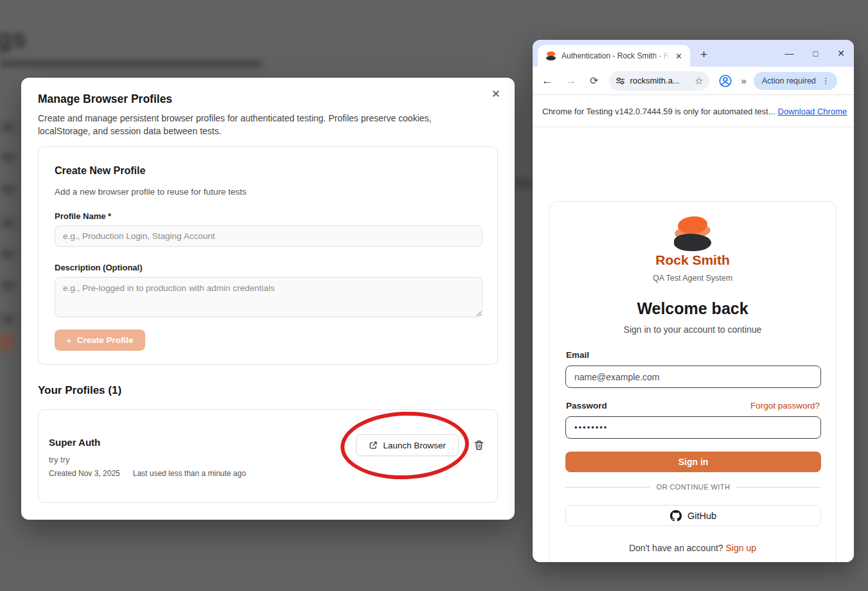 The height and width of the screenshot is (591, 868). What do you see at coordinates (617, 56) in the screenshot?
I see `tab-title: Authentication - Rock Smith - R` at bounding box center [617, 56].